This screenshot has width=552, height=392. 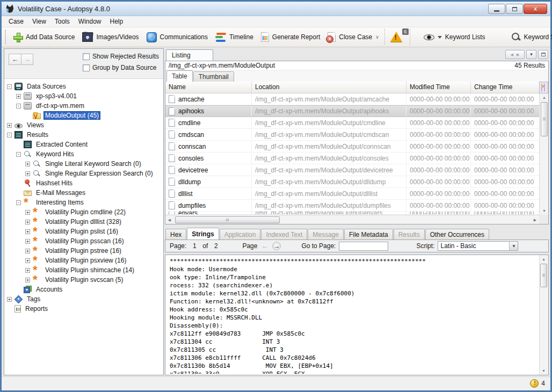 I want to click on scroll-left-icon: ◀, so click(x=170, y=220).